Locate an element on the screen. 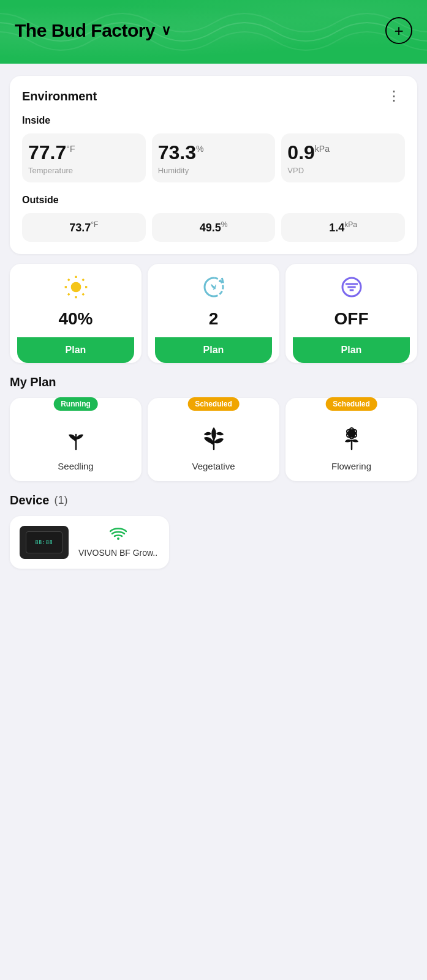 The width and height of the screenshot is (427, 980). device-name: VIVOSUN BF Grow.. is located at coordinates (118, 553).